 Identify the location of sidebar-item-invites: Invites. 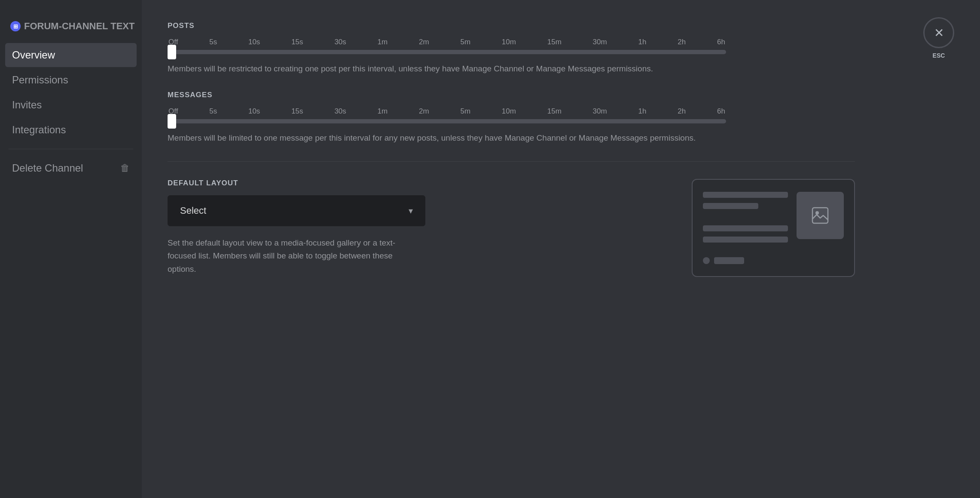
(71, 105).